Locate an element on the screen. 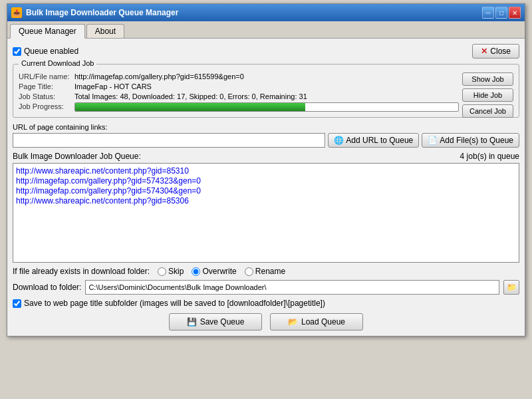  window-close-button: ✕ is located at coordinates (515, 13).